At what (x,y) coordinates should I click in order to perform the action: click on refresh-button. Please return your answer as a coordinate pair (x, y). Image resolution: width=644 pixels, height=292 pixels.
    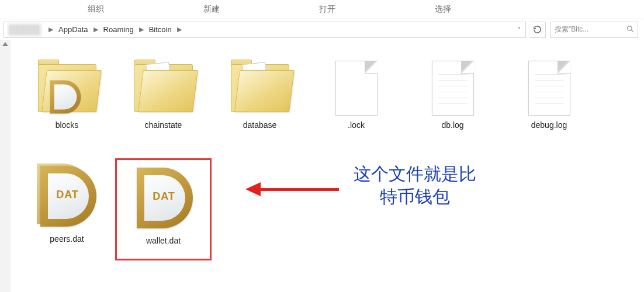
    Looking at the image, I should click on (538, 30).